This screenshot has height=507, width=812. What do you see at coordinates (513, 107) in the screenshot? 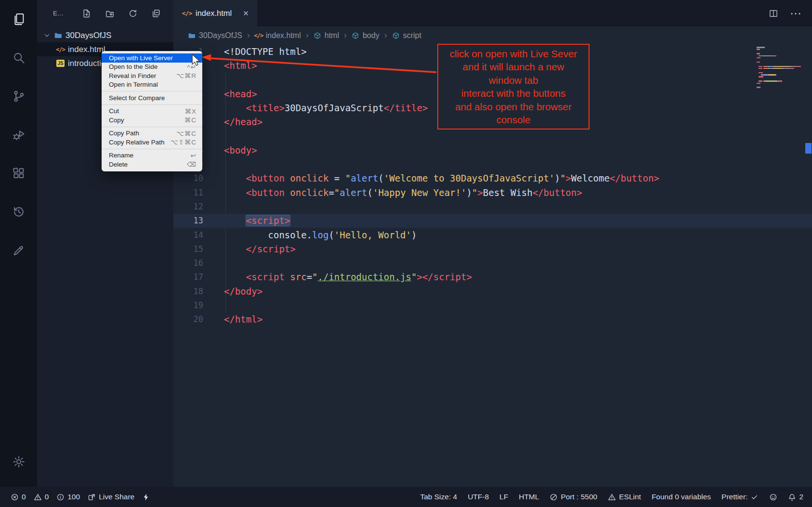
I see `annotation-line: and also open the browser` at bounding box center [513, 107].